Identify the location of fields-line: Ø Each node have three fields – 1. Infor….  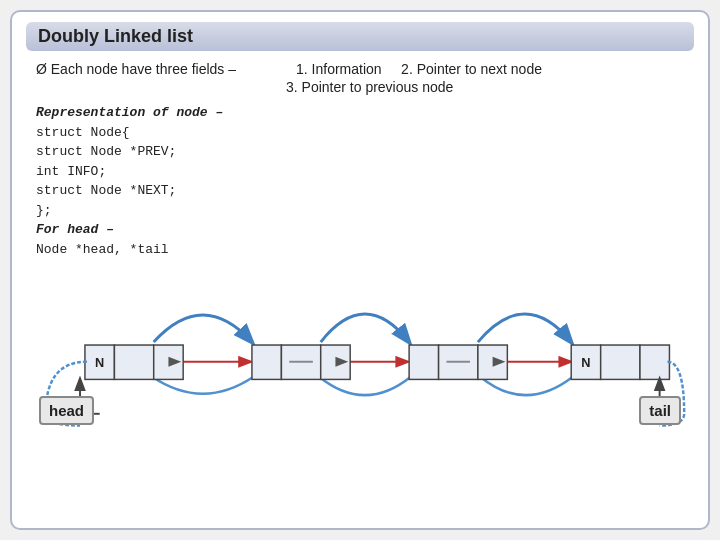
(365, 69).